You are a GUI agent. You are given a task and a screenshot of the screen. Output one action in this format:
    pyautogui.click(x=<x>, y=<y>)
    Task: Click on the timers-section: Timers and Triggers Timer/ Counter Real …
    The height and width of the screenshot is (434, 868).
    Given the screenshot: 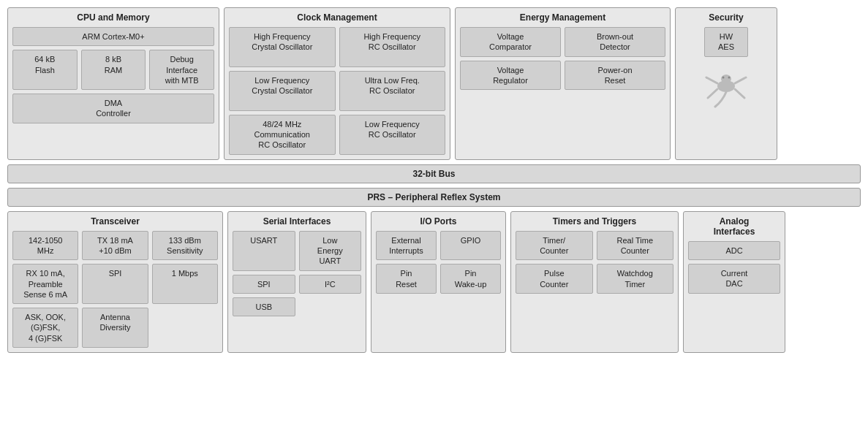 What is the action you would take?
    pyautogui.click(x=595, y=282)
    